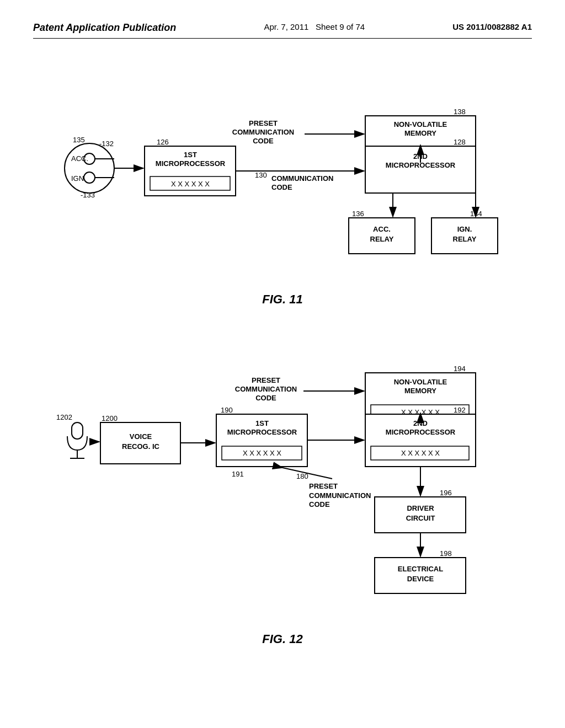 The width and height of the screenshot is (565, 728). I want to click on comm-code-label2: CODE, so click(282, 188).